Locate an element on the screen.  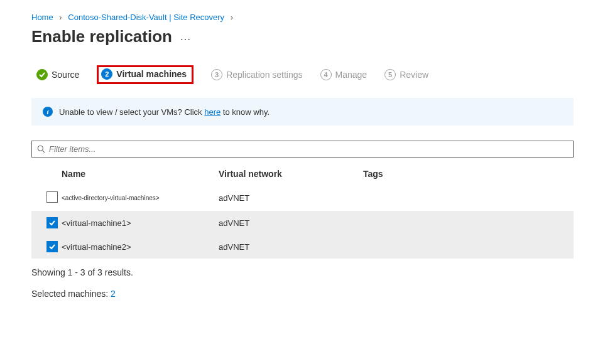
vm-name: <active-directory-virtual-machines> is located at coordinates (140, 198).